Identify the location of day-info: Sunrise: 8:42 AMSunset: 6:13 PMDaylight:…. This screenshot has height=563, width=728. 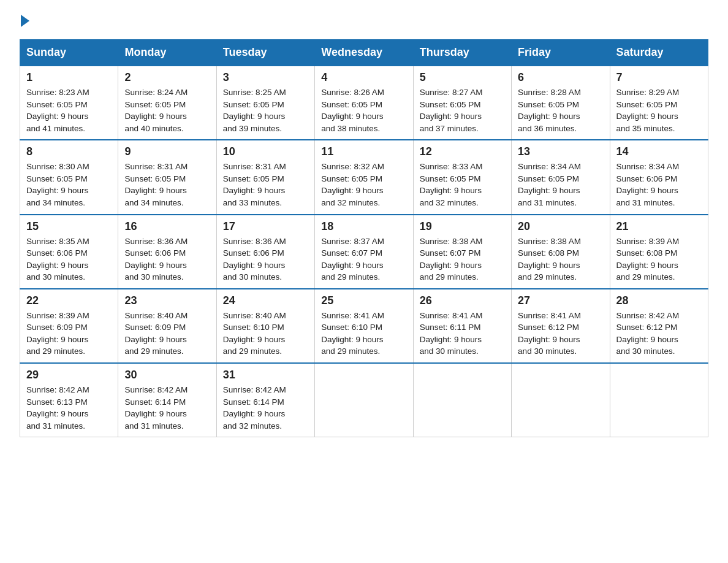
(69, 408).